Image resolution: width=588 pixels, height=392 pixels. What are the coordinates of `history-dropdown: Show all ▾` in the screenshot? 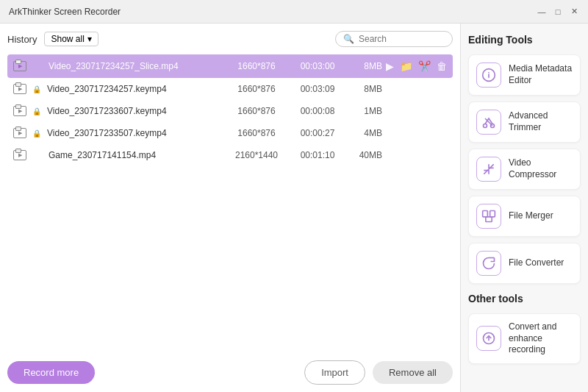 It's located at (71, 39).